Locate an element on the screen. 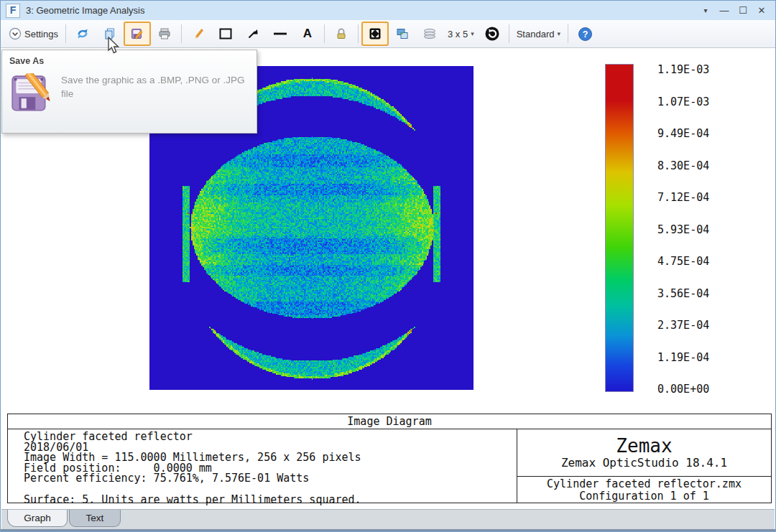 Image resolution: width=776 pixels, height=532 pixels. refresh-button is located at coordinates (83, 34).